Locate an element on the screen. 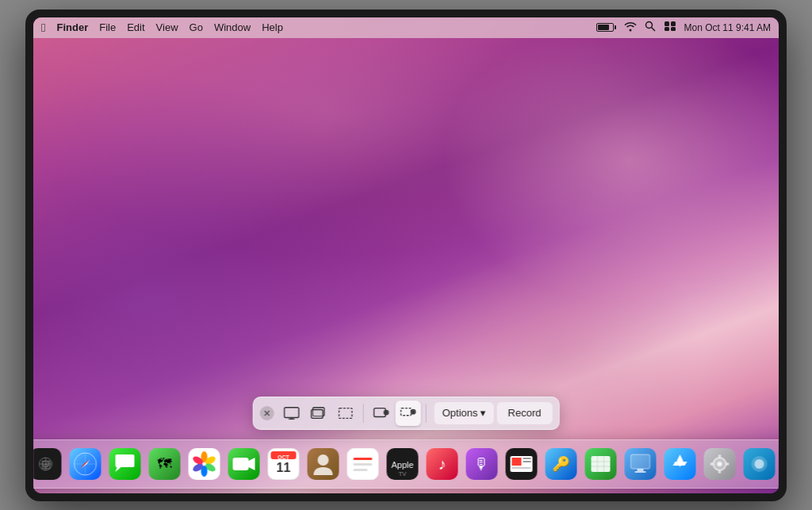 The image size is (812, 510). options-label: Options is located at coordinates (460, 412).